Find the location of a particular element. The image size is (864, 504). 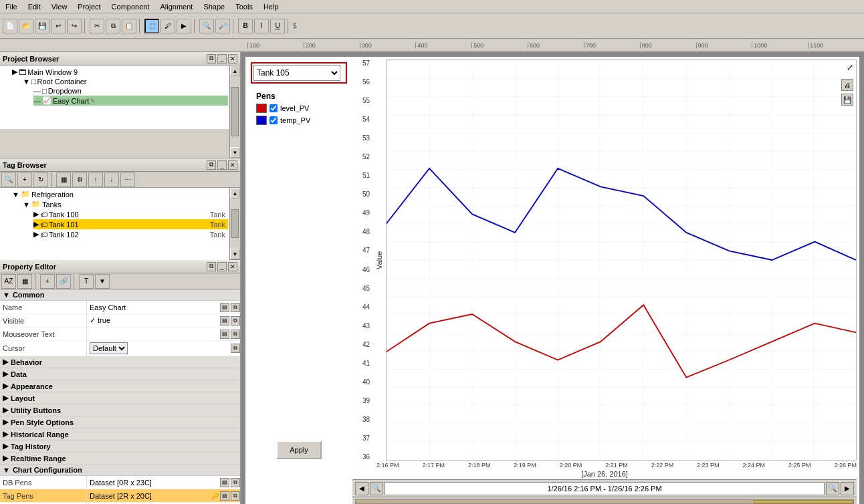

select-button: ⬚ is located at coordinates (152, 26).